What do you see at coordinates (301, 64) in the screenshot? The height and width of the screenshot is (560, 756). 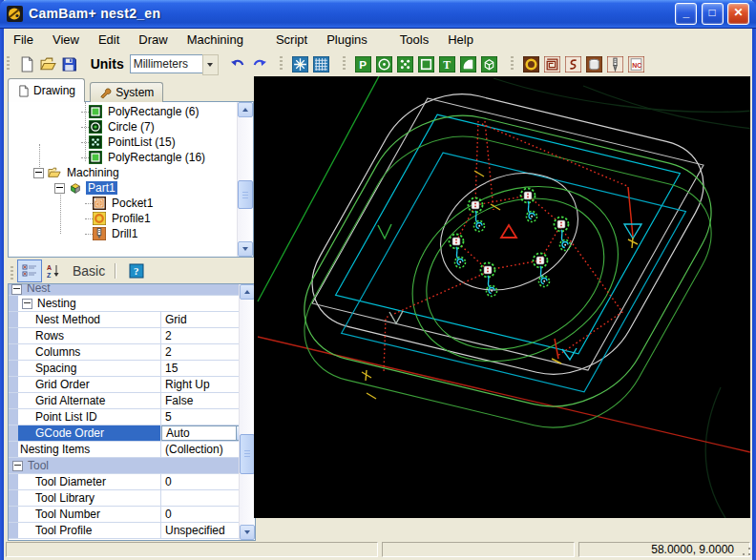 I see `snap-icon` at bounding box center [301, 64].